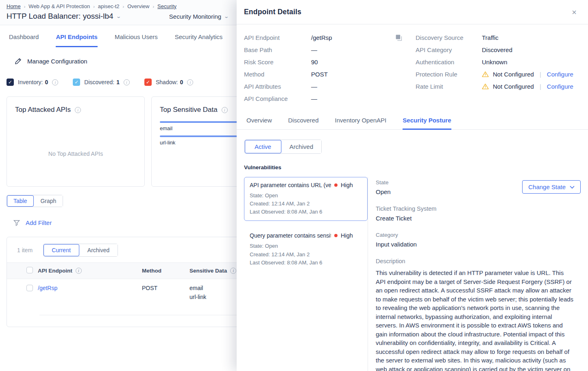 The width and height of the screenshot is (588, 371). I want to click on panel-title: Endpoint Details, so click(272, 12).